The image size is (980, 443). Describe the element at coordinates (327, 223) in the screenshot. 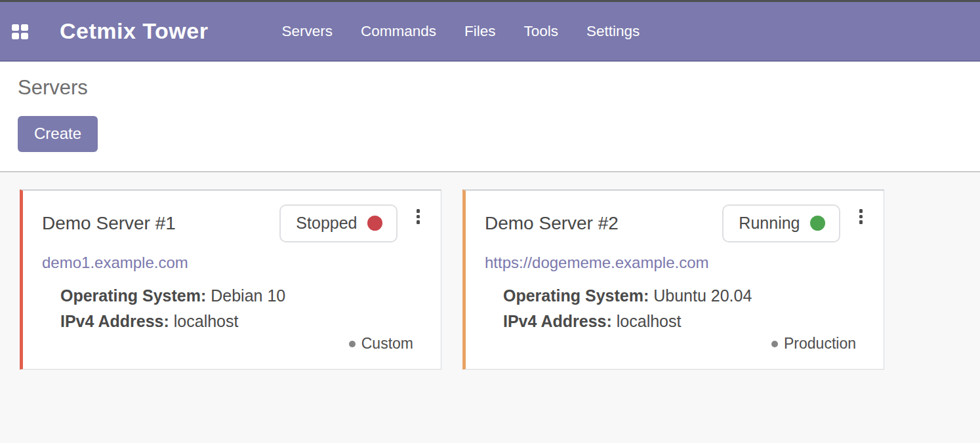

I see `status-label: Stopped` at that location.